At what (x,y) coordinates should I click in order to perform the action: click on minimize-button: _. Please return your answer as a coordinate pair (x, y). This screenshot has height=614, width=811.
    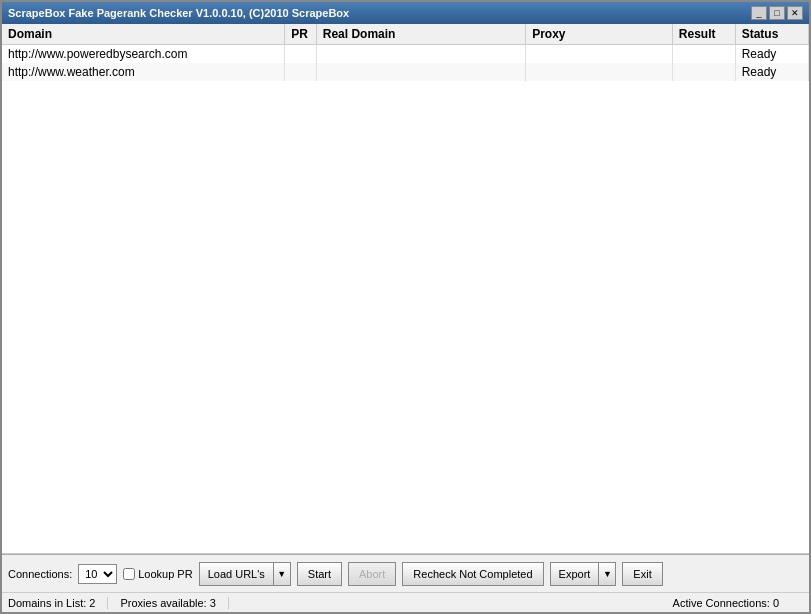
    Looking at the image, I should click on (759, 13).